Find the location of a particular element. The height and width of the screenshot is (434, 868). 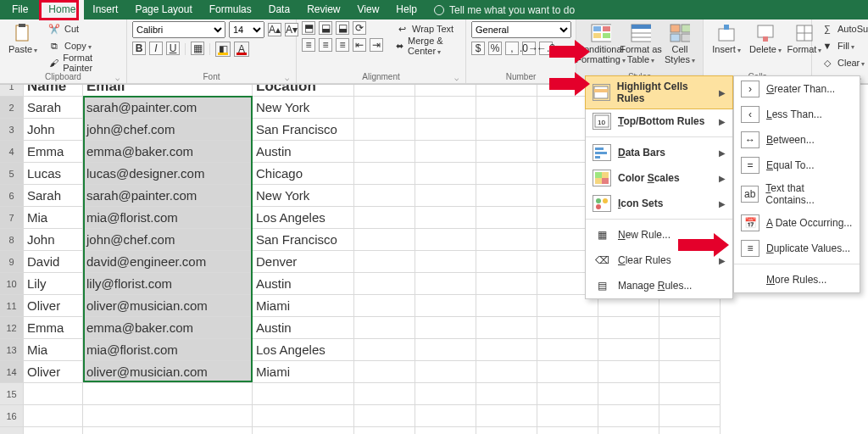

mi-greater-than: ›Greater Than... is located at coordinates (797, 89).